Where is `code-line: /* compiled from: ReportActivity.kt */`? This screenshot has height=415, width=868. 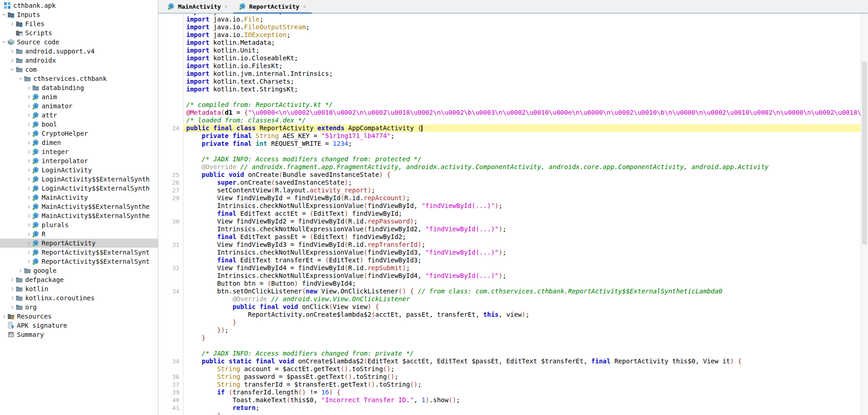
code-line: /* compiled from: ReportActivity.kt */ is located at coordinates (510, 105).